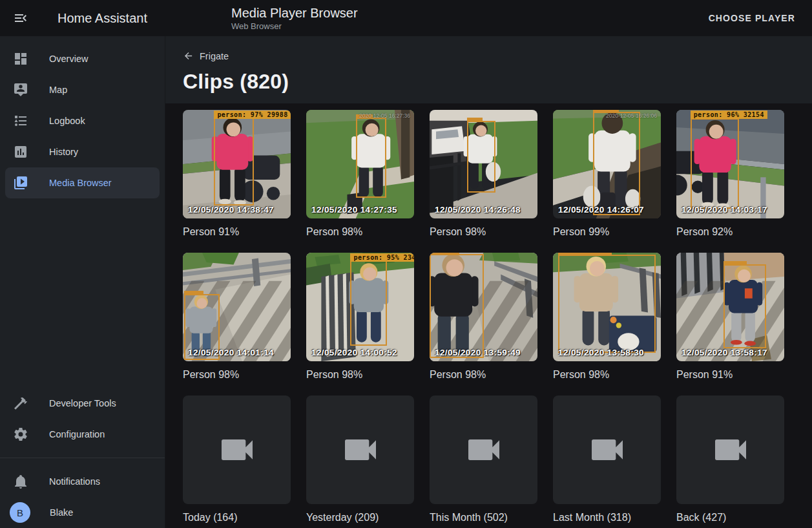 The width and height of the screenshot is (812, 528). I want to click on sidebar-item-label: Configuration, so click(77, 434).